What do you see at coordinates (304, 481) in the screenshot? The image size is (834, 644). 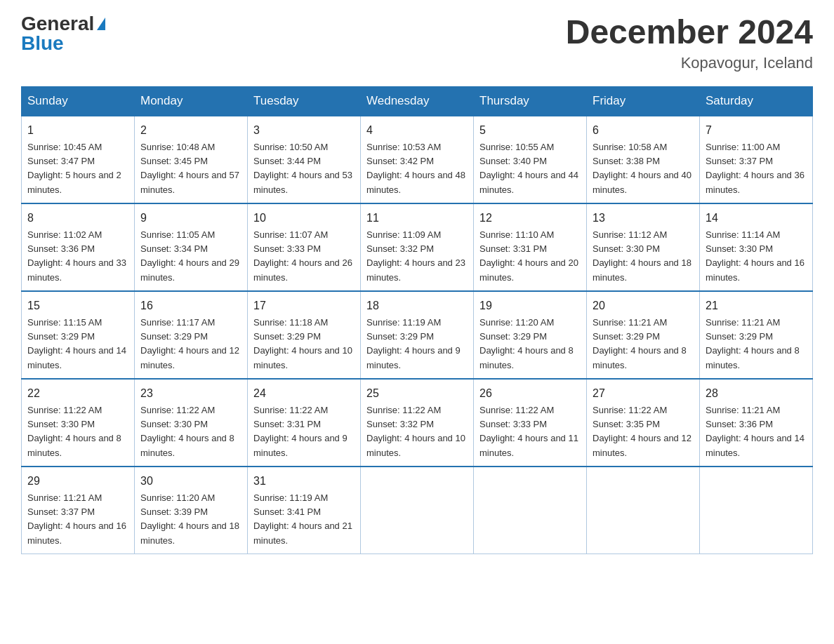 I see `day-number: 31` at bounding box center [304, 481].